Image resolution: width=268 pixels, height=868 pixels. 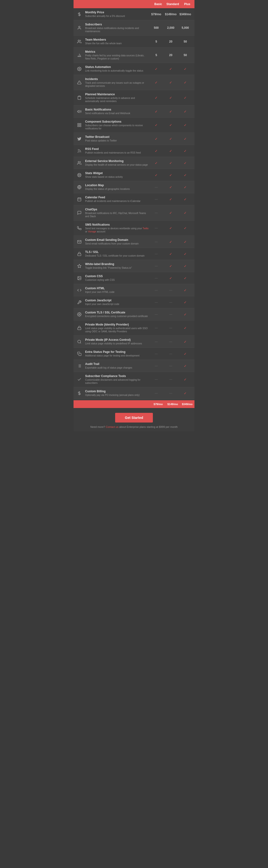 What do you see at coordinates (171, 228) in the screenshot?
I see `feature-standard-sms-notifications: ✓` at bounding box center [171, 228].